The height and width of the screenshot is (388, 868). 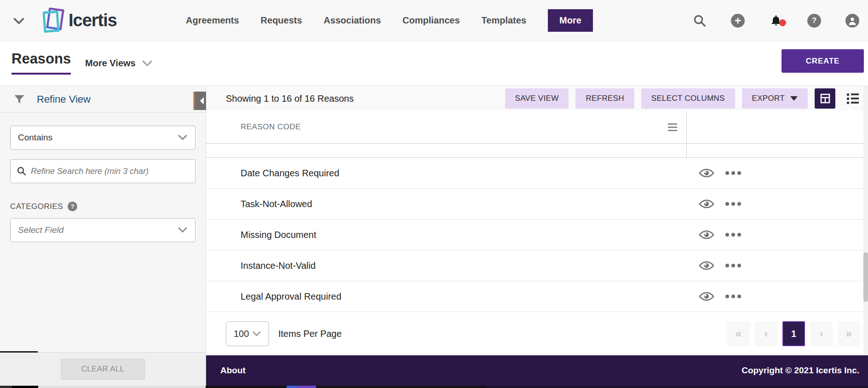 I want to click on reason-code-value: Task-Not-Allowed, so click(x=276, y=204).